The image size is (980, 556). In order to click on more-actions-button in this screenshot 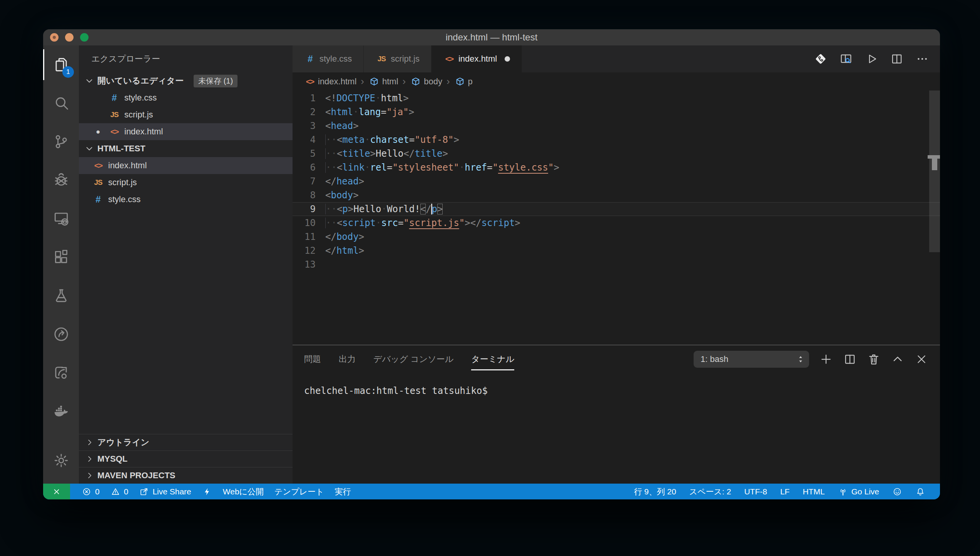, I will do `click(922, 59)`.